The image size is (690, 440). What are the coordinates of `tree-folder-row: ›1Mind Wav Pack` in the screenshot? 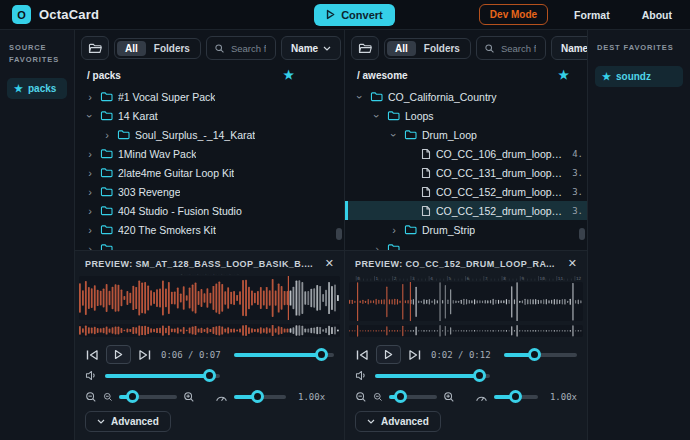 It's located at (210, 154).